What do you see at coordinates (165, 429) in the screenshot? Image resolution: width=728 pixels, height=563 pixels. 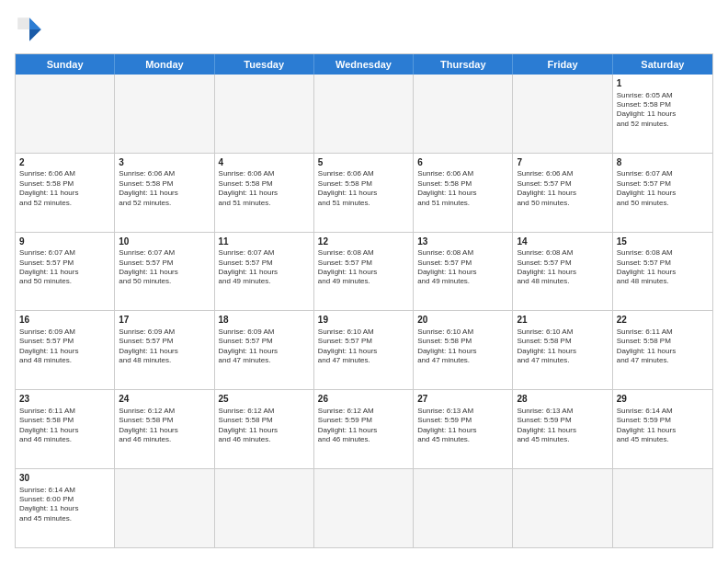 I see `day-cell-24: 24Sunrise: 6:12 AM Sunset: 5:58 PM Dayli…` at bounding box center [165, 429].